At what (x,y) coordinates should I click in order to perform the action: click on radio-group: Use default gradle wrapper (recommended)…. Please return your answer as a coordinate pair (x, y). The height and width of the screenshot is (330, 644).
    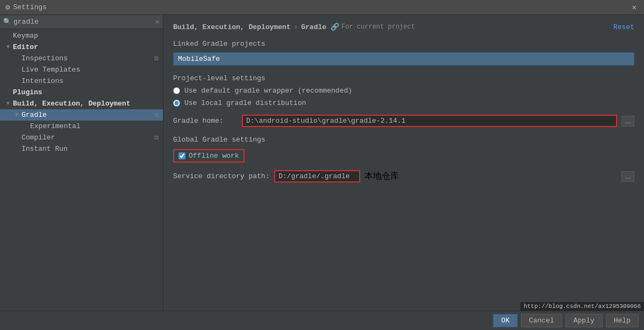
    Looking at the image, I should click on (404, 97).